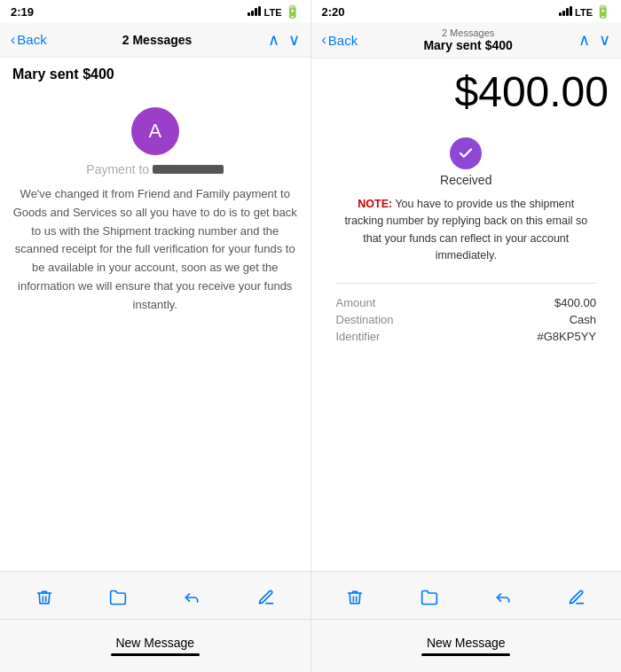 Image resolution: width=621 pixels, height=672 pixels. I want to click on compose-button-right, so click(577, 598).